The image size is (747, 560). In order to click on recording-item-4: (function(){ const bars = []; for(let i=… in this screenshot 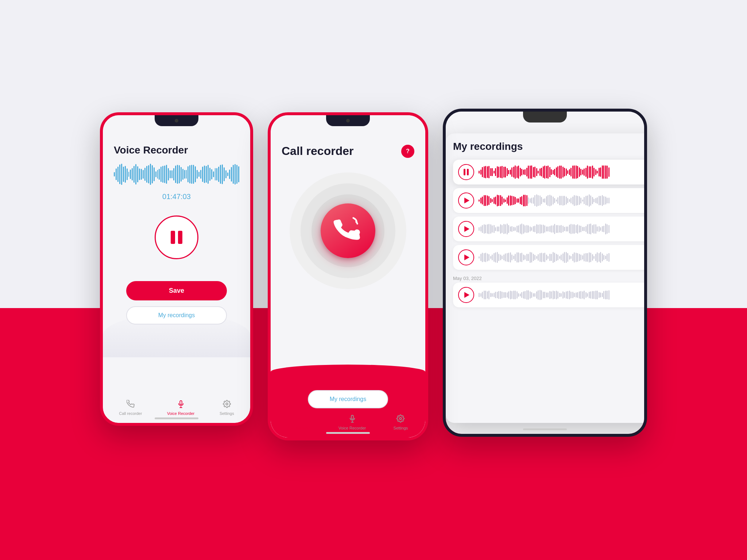, I will do `click(549, 257)`.